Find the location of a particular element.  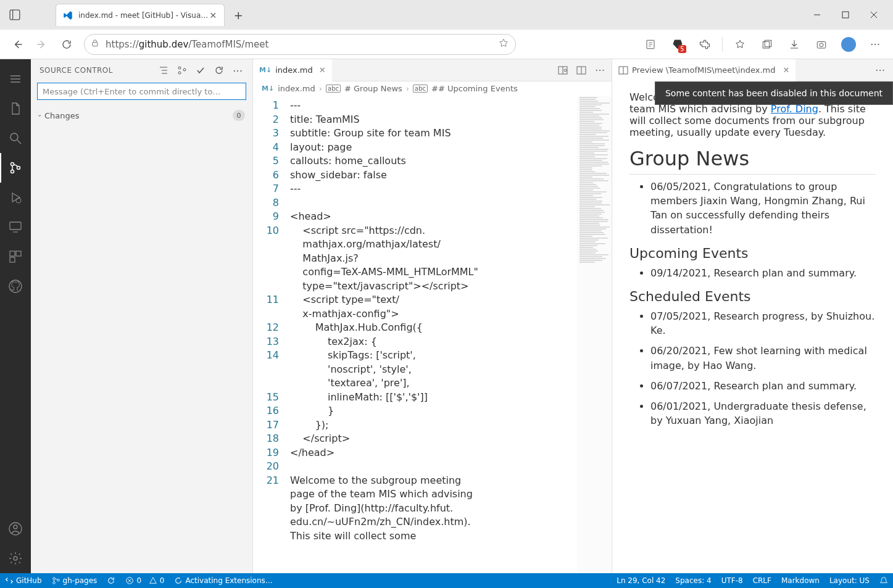

scheduled-heading: Scheduled Events is located at coordinates (753, 296).